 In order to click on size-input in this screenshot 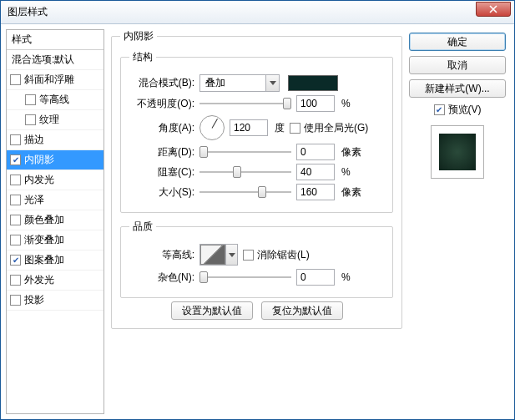, I will do `click(316, 192)`.